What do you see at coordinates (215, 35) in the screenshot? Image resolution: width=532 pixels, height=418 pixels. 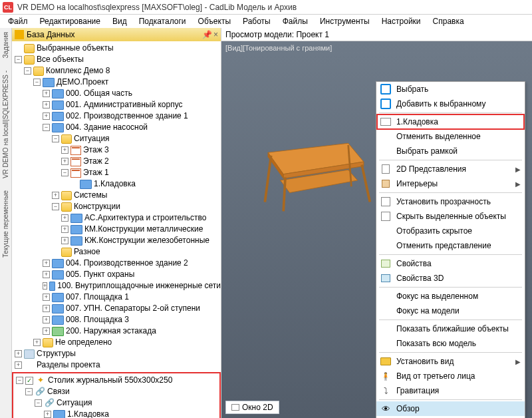 I see `close-icon: ×` at bounding box center [215, 35].